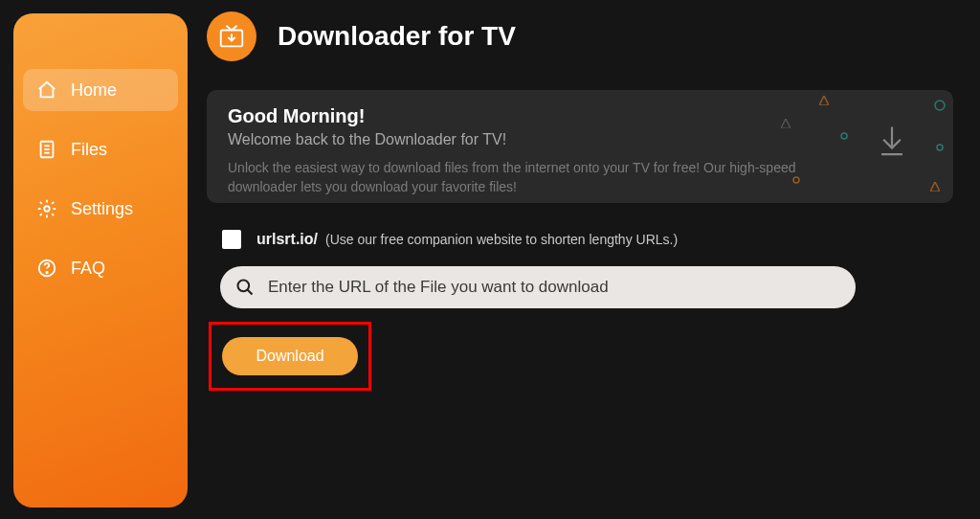  I want to click on sidebar-item-label: FAQ, so click(88, 268).